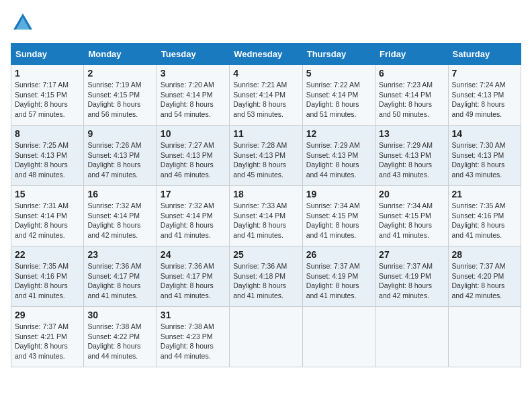  What do you see at coordinates (193, 160) in the screenshot?
I see `day-info: Sunrise: 7:27 AM Sunset: 4:13 PM Dayligh…` at bounding box center [193, 160].